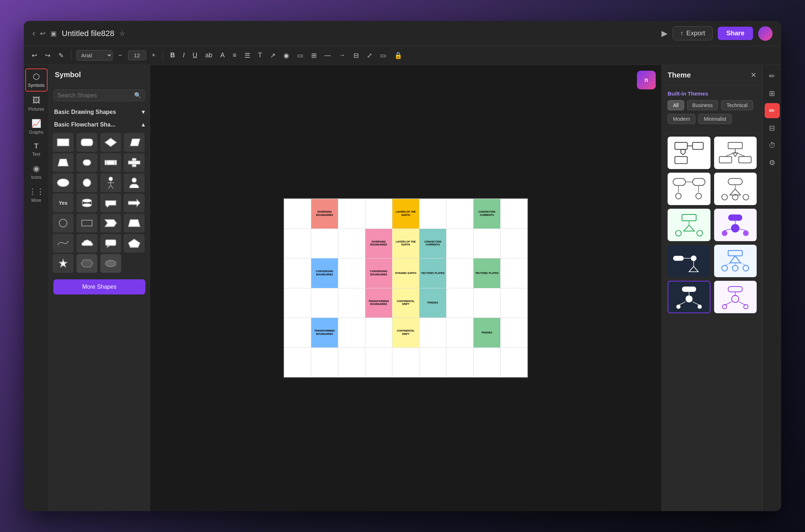 This screenshot has height=532, width=805. What do you see at coordinates (100, 287) in the screenshot?
I see `more-shapes-button: More Shapes` at bounding box center [100, 287].